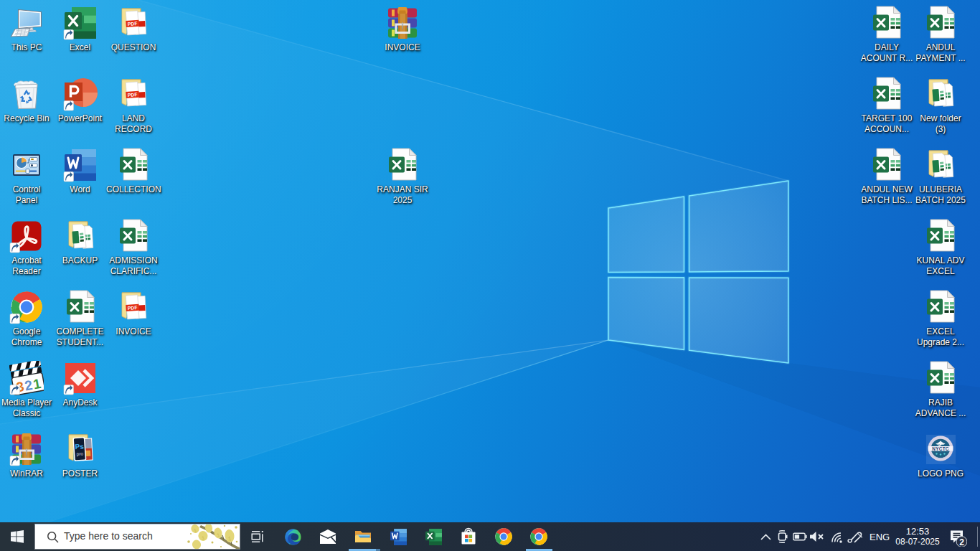 The image size is (980, 551). I want to click on svg-text: 2, so click(961, 542).